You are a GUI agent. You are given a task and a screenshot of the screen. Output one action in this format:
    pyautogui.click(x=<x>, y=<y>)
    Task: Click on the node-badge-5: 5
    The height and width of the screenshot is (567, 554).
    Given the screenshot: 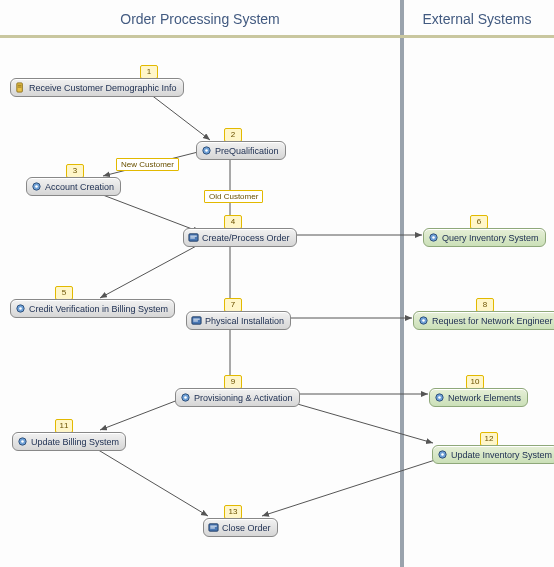 What is the action you would take?
    pyautogui.click(x=64, y=293)
    